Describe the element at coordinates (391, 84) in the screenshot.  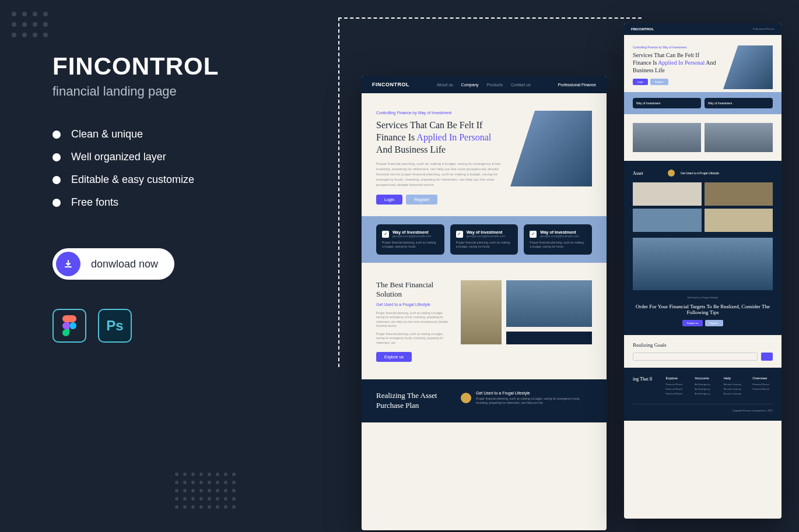
I see `mockup-logo: FINCONTROL` at that location.